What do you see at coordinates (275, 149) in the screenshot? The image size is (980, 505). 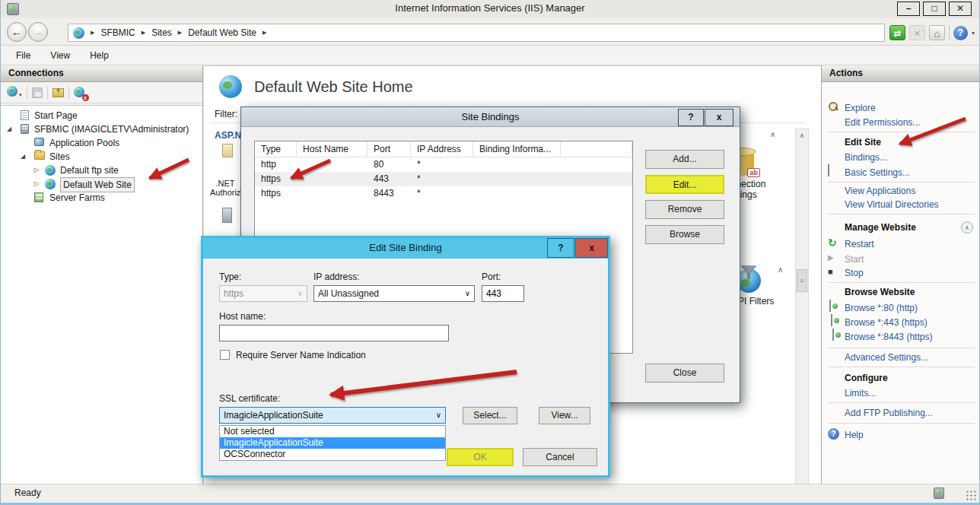 I see `column-type: Type` at bounding box center [275, 149].